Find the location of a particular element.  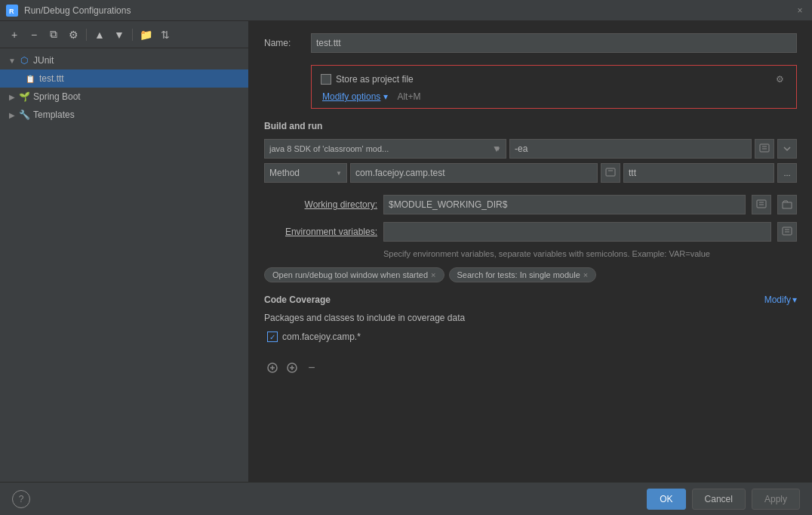

sdk-value: java 8 SDK of 'classroom' mod... is located at coordinates (329, 149).